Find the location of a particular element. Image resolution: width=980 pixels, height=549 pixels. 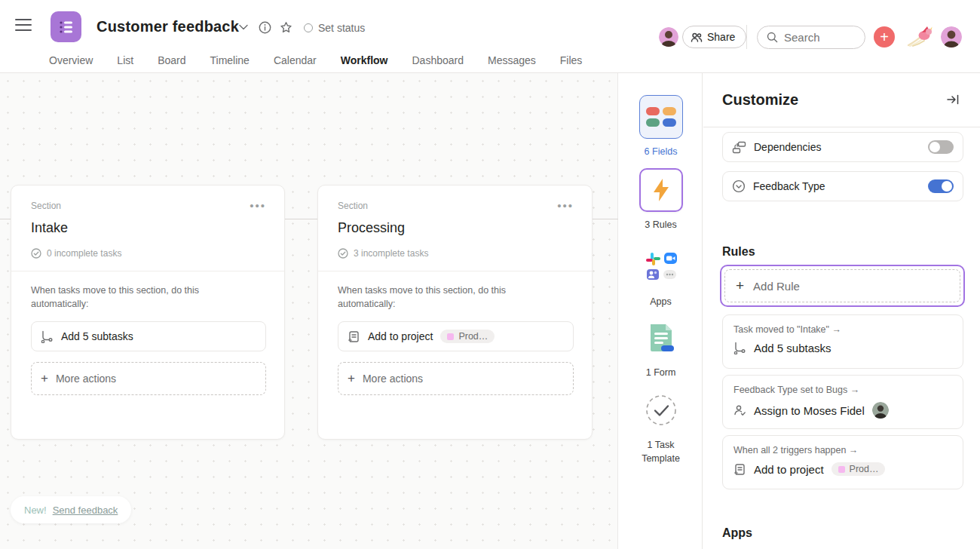

tab-calendar: Calendar is located at coordinates (296, 65).